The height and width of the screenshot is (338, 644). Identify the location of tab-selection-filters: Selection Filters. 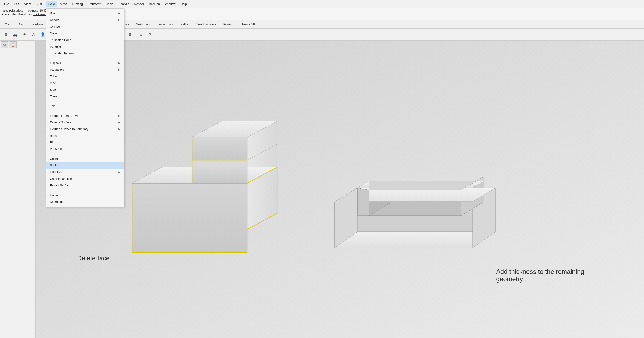
(206, 25).